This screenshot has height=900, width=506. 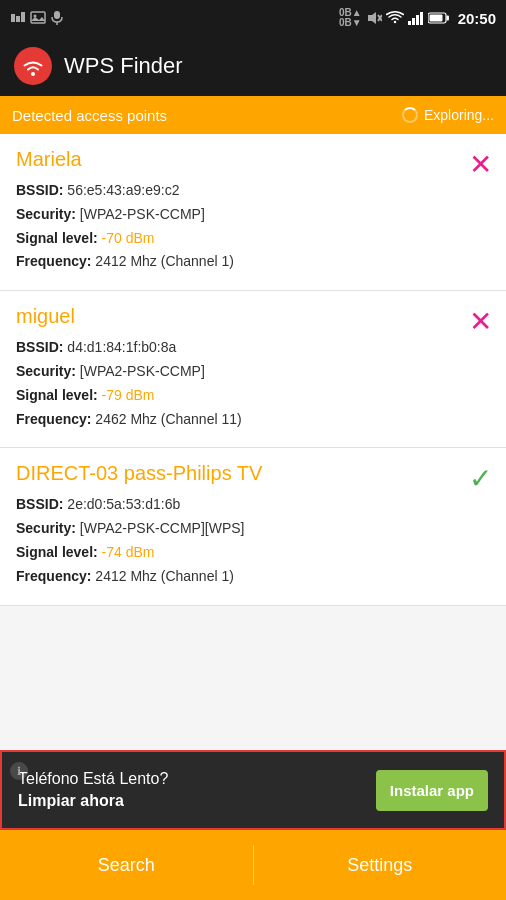 What do you see at coordinates (416, 18) in the screenshot?
I see `signal-icon` at bounding box center [416, 18].